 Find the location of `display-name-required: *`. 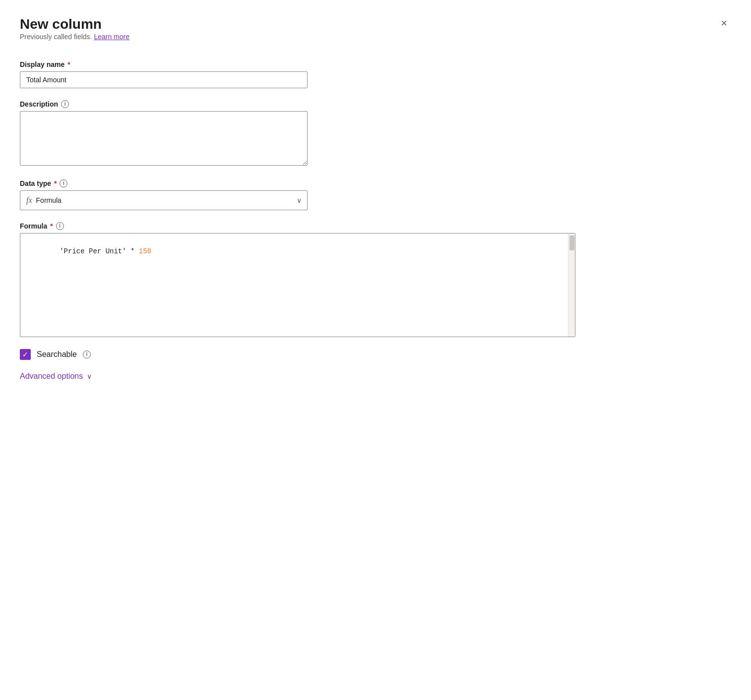

display-name-required: * is located at coordinates (68, 64).